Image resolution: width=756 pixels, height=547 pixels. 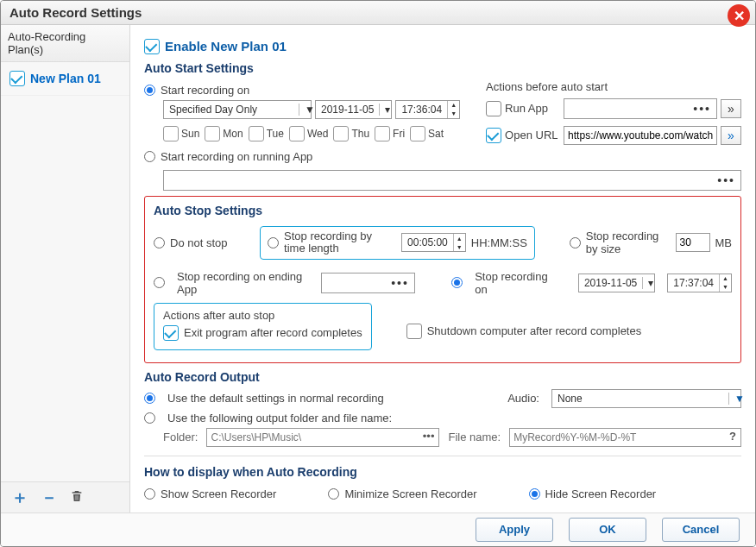 I want to click on start-on-app-radio, so click(x=150, y=157).